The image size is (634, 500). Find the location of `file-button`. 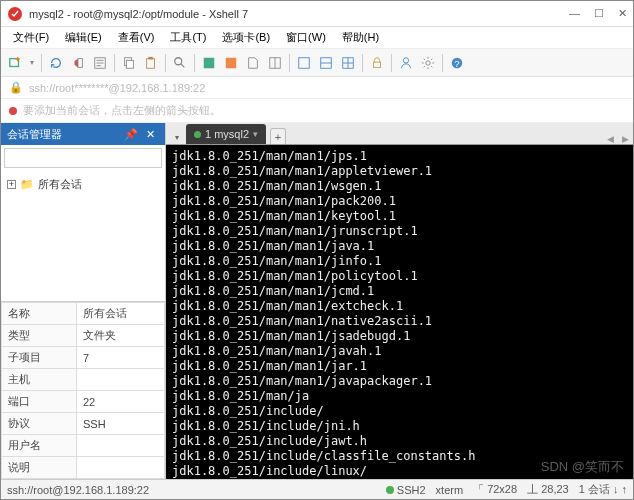

file-button is located at coordinates (253, 63).